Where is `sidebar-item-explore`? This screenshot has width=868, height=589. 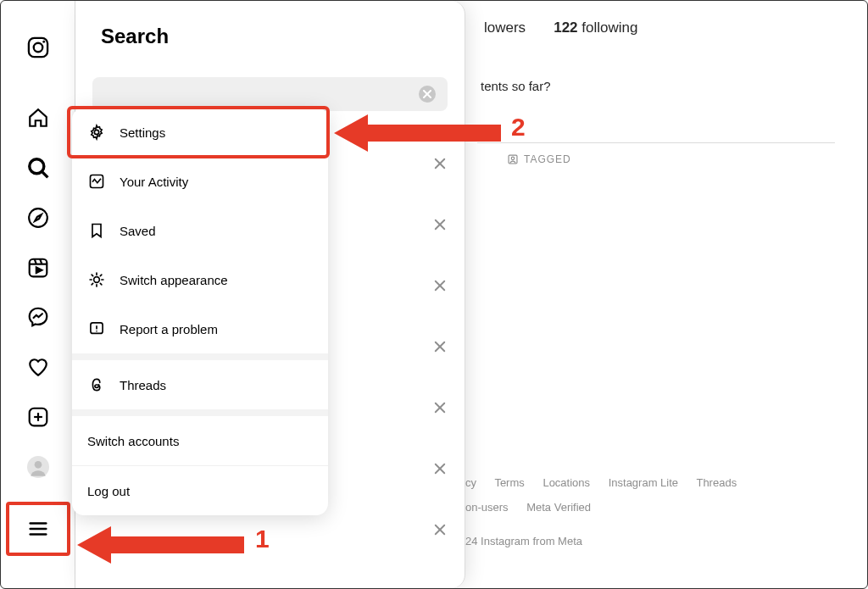
sidebar-item-explore is located at coordinates (38, 217).